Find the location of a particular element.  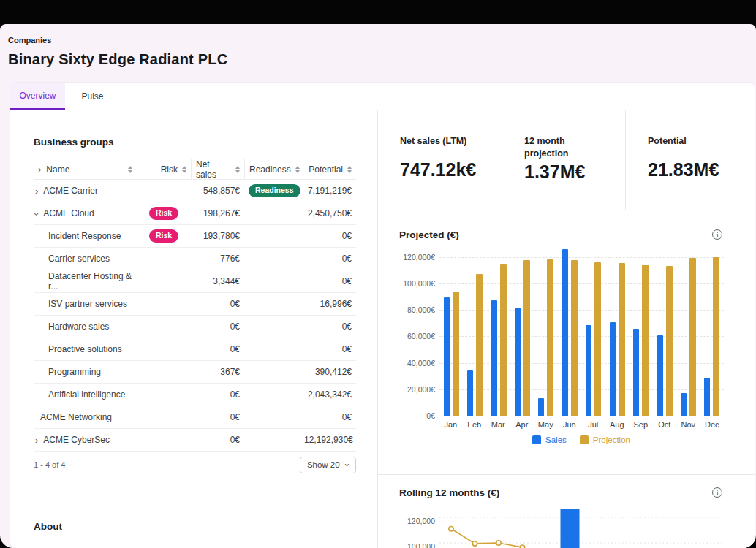

column-header-net-sales: Net sales is located at coordinates (218, 170).